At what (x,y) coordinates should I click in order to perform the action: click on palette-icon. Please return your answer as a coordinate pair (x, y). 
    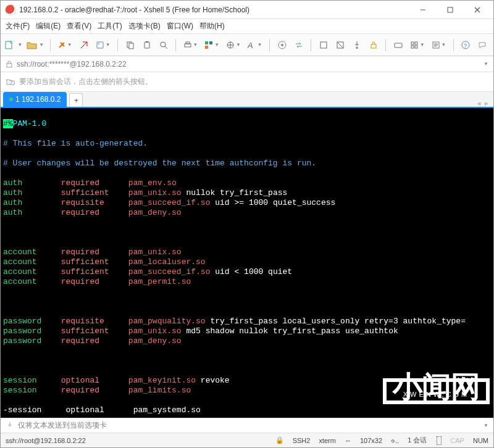
    Looking at the image, I should click on (209, 45).